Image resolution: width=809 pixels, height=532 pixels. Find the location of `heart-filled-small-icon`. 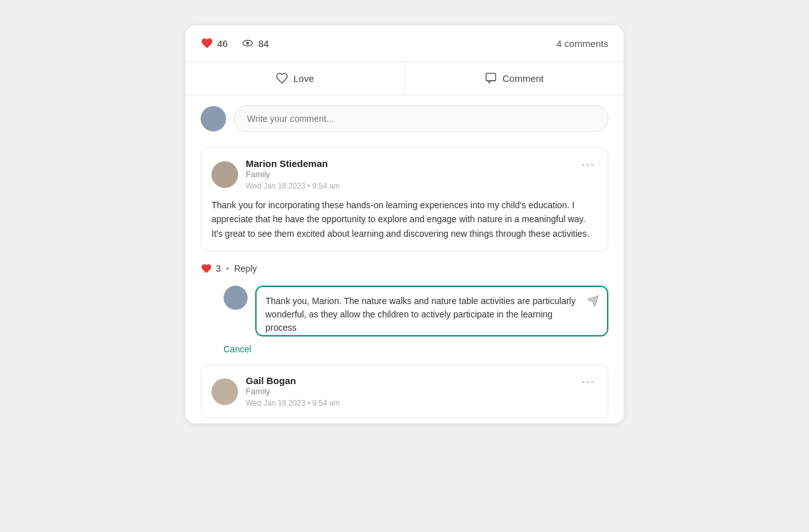

heart-filled-small-icon is located at coordinates (206, 269).